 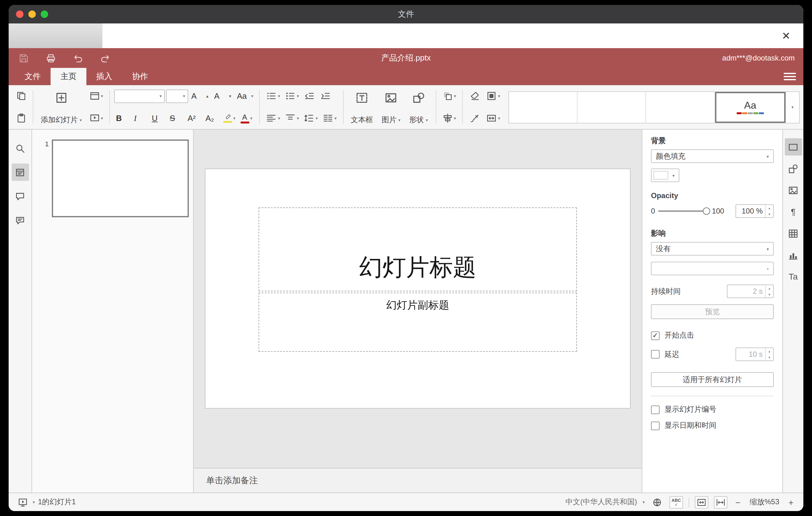 What do you see at coordinates (790, 76) in the screenshot?
I see `hamburger-menu-icon` at bounding box center [790, 76].